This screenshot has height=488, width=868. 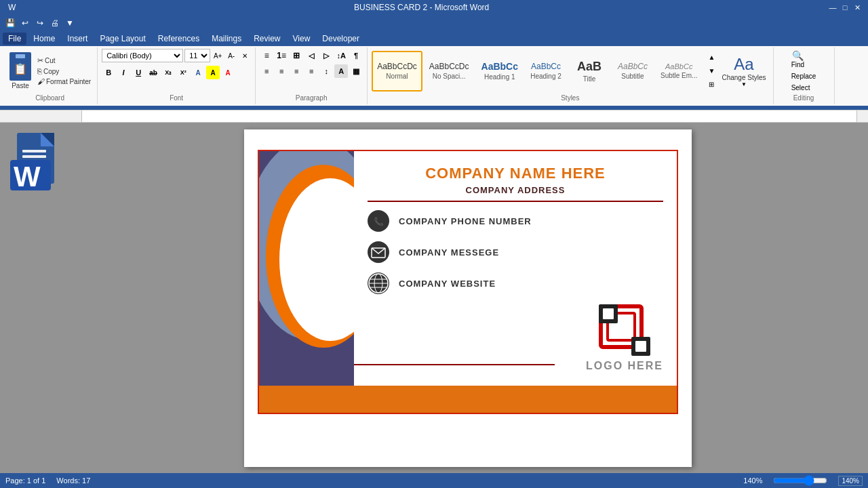 I want to click on title-bar: W BUSINESS CARD 2 - Microsoft Word — □ ✕, so click(x=434, y=7).